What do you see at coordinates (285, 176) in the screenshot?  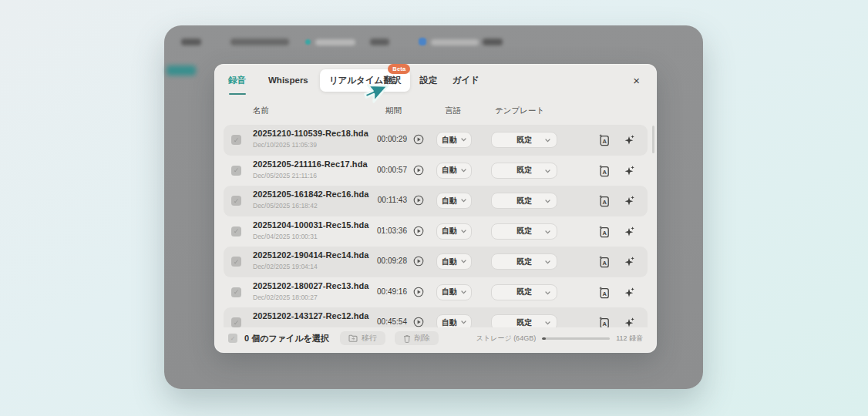 I see `recording-date: Dec/05/2025 21:11:16` at bounding box center [285, 176].